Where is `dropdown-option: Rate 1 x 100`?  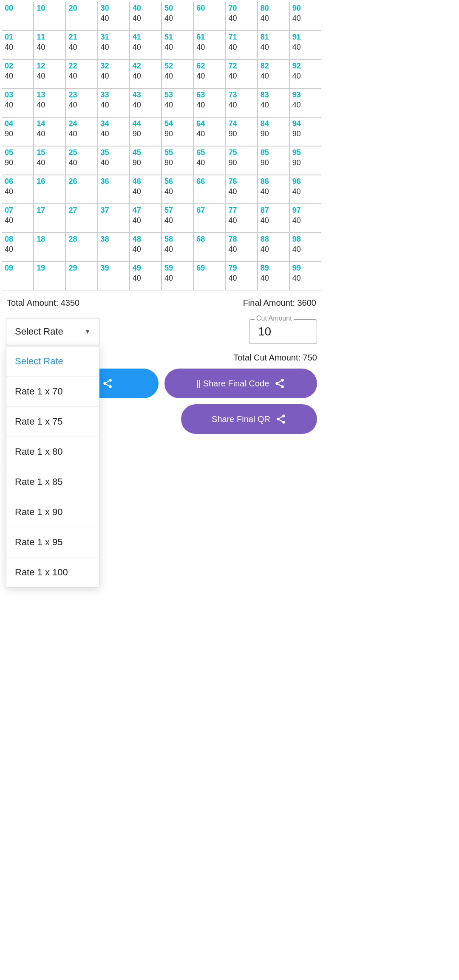 dropdown-option: Rate 1 x 100 is located at coordinates (53, 572).